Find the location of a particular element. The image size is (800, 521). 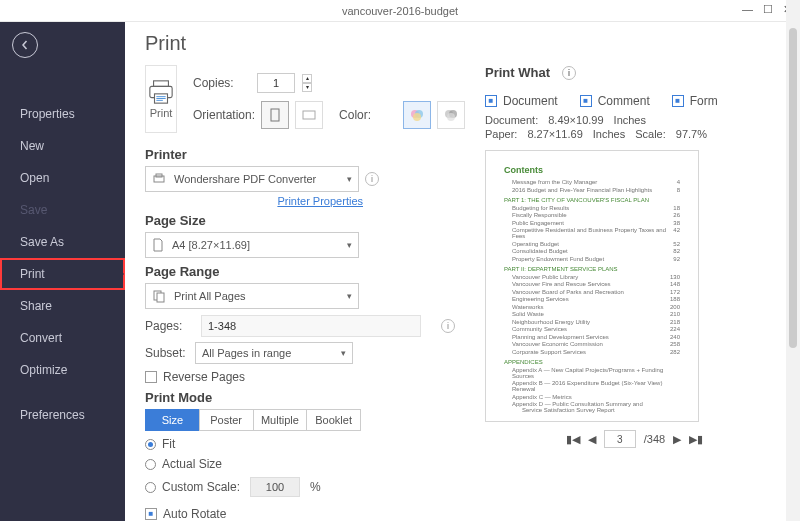

scrollbar-thumb is located at coordinates (793, 188).